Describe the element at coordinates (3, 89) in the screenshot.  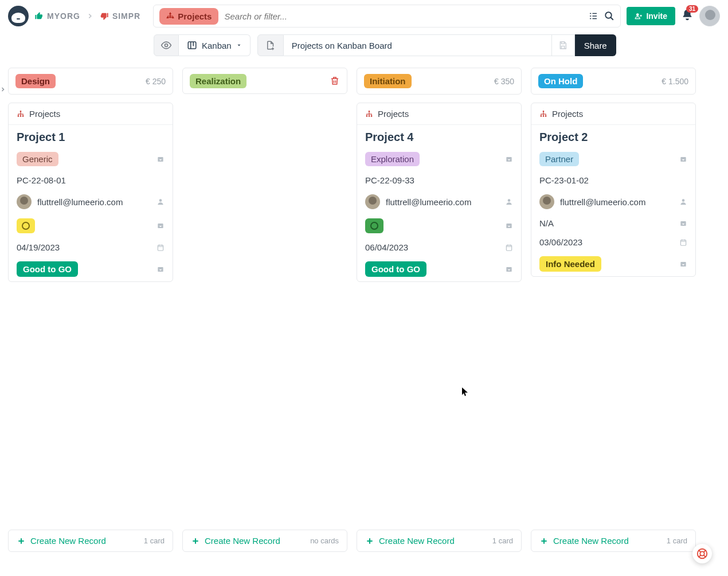
I see `expand-sidebar-handle` at that location.